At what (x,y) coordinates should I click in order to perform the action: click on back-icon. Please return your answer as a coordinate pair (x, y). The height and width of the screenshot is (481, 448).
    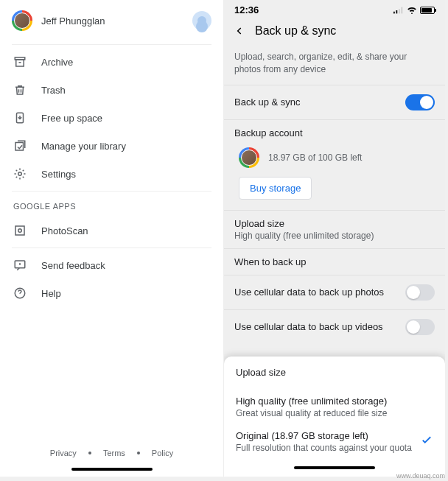
    Looking at the image, I should click on (239, 31).